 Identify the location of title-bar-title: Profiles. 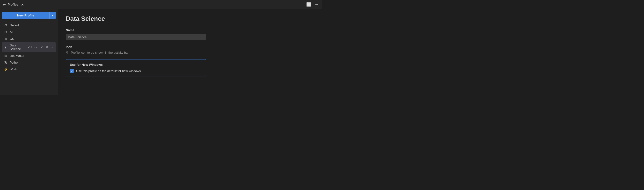
(13, 4).